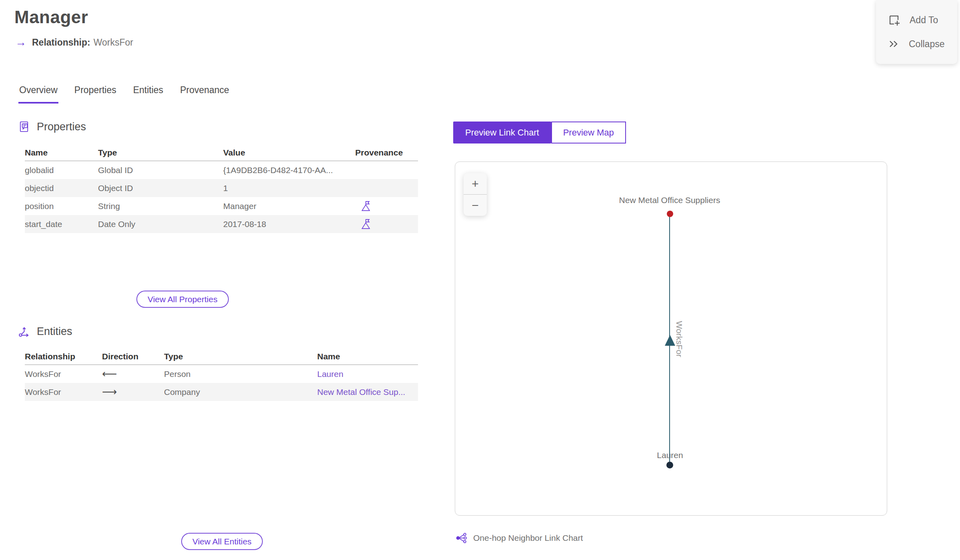 This screenshot has height=560, width=960. What do you see at coordinates (133, 357) in the screenshot?
I see `col-header: Direction` at bounding box center [133, 357].